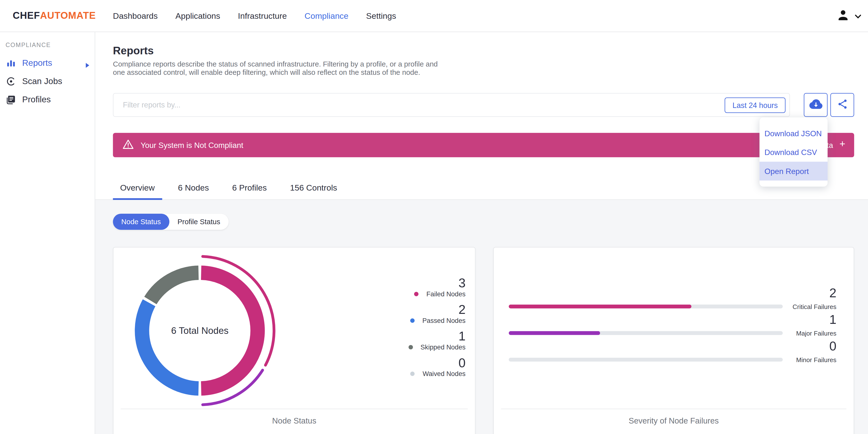  I want to click on logo-automate: AUTOMATE, so click(68, 16).